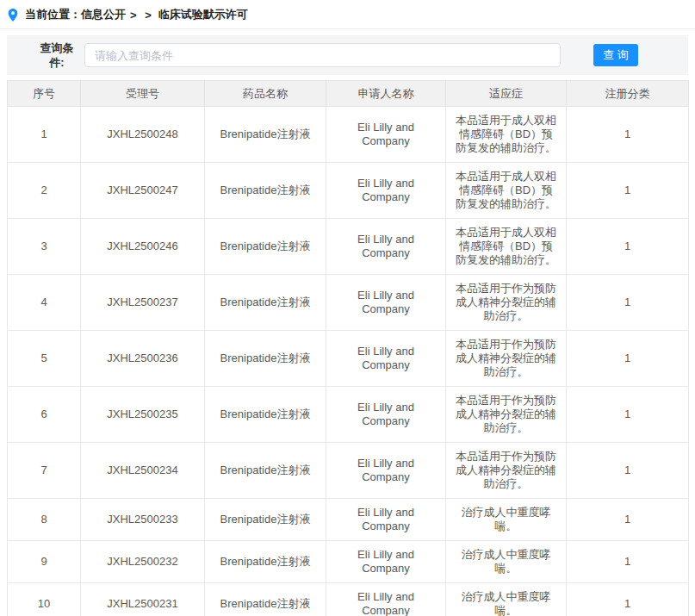 This screenshot has height=616, width=695. I want to click on col-header-acceptance-no: 受理号, so click(143, 94).